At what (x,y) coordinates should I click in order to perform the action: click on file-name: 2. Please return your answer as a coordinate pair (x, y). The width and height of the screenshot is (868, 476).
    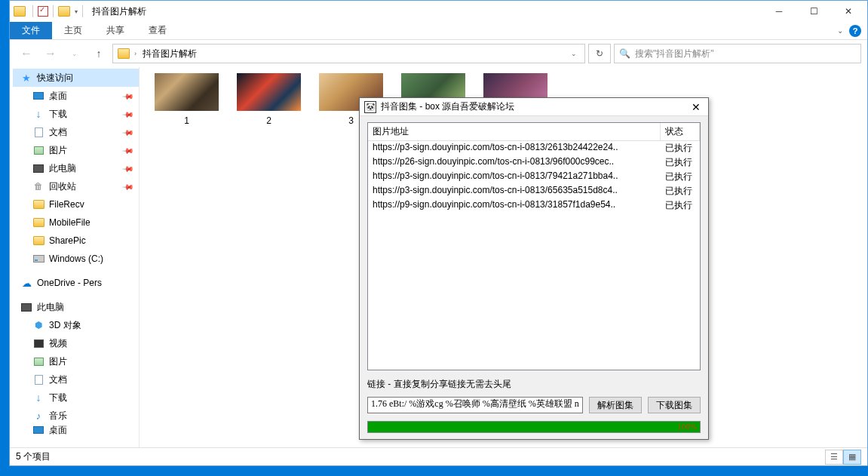
    Looking at the image, I should click on (268, 121).